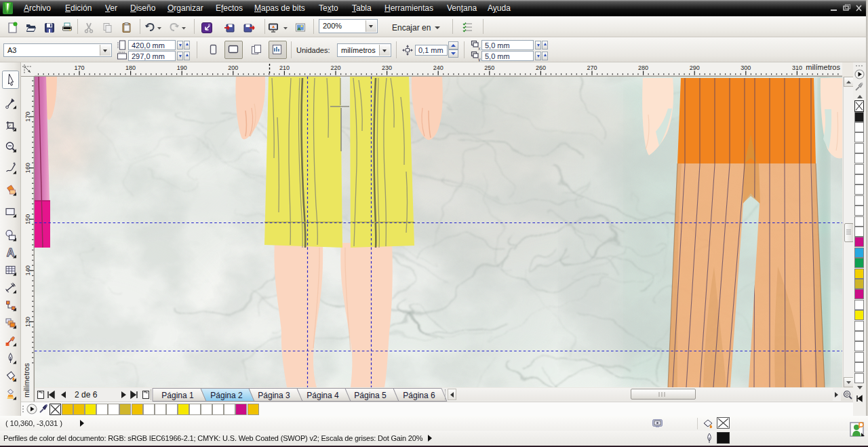 Image resolution: width=868 pixels, height=447 pixels. I want to click on svg-text: 180, so click(130, 68).